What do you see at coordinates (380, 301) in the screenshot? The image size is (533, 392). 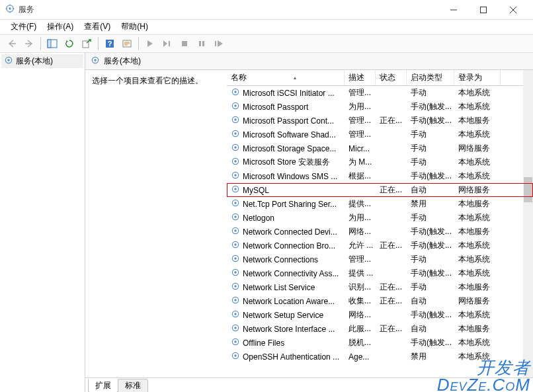 I see `table-row: Network Location Aware...收集...正在...自动网络服…` at bounding box center [380, 301].